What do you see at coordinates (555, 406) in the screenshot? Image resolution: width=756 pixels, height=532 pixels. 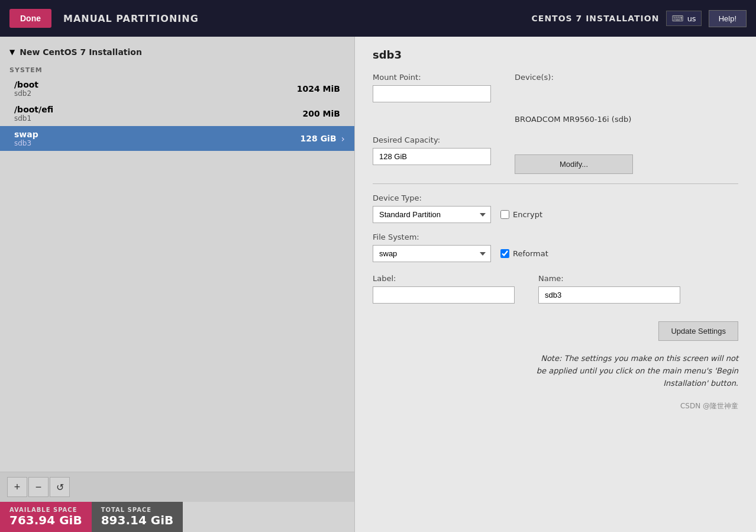 I see `watermark: CSDN @隆世神童` at bounding box center [555, 406].